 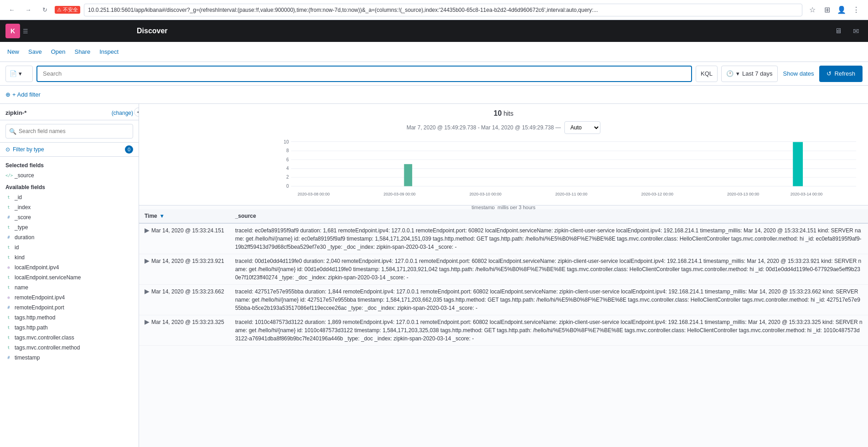 I want to click on app-header: K ☰ Discover 🖥 ✉, so click(x=434, y=31).